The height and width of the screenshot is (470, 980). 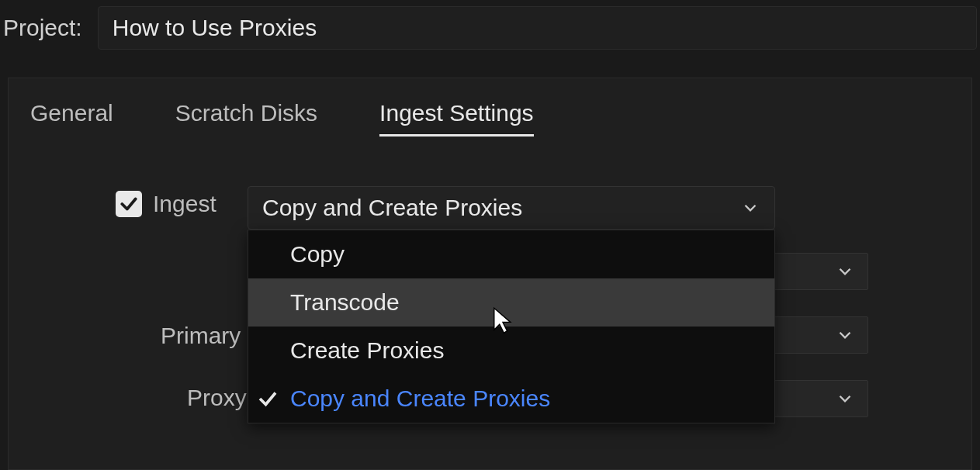 I want to click on project-name-field: How to Use Proxies, so click(x=537, y=28).